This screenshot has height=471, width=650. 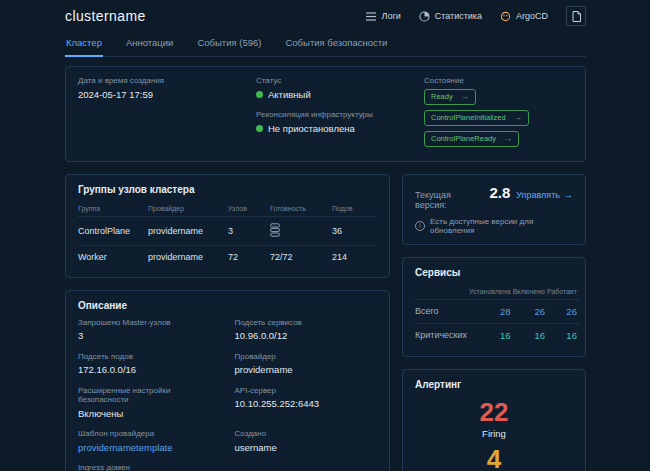 What do you see at coordinates (354, 256) in the screenshot?
I see `pods-cell: 214` at bounding box center [354, 256].